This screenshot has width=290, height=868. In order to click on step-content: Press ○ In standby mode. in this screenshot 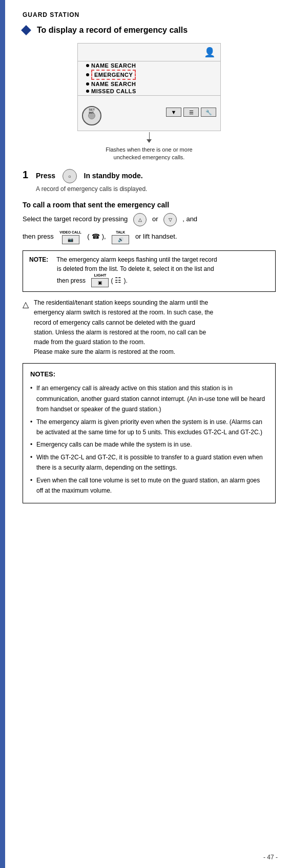, I will do `click(89, 176)`.